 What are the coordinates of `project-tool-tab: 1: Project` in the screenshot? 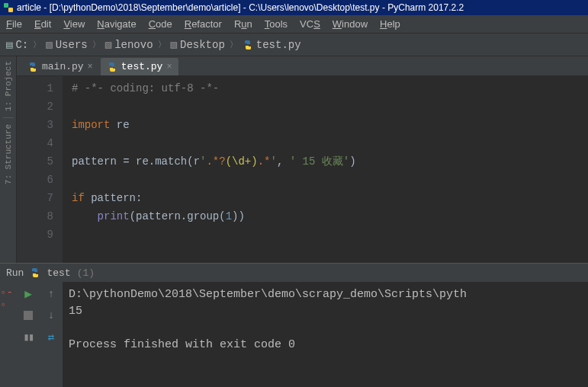 It's located at (8, 86).